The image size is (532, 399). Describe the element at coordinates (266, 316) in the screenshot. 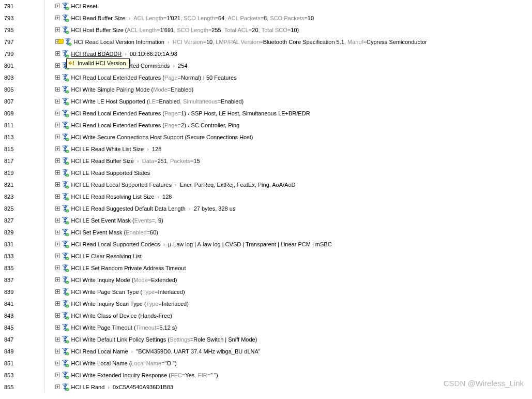

I see `trace-row: 843HCI Write Class of Device (Hands-Free…` at that location.